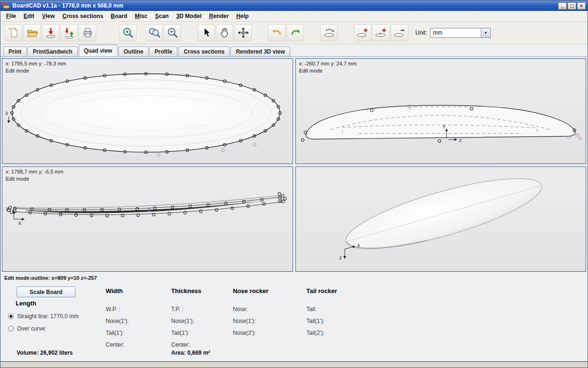 The image size is (588, 368). What do you see at coordinates (98, 50) in the screenshot?
I see `tab-quad-view: Quad view` at bounding box center [98, 50].